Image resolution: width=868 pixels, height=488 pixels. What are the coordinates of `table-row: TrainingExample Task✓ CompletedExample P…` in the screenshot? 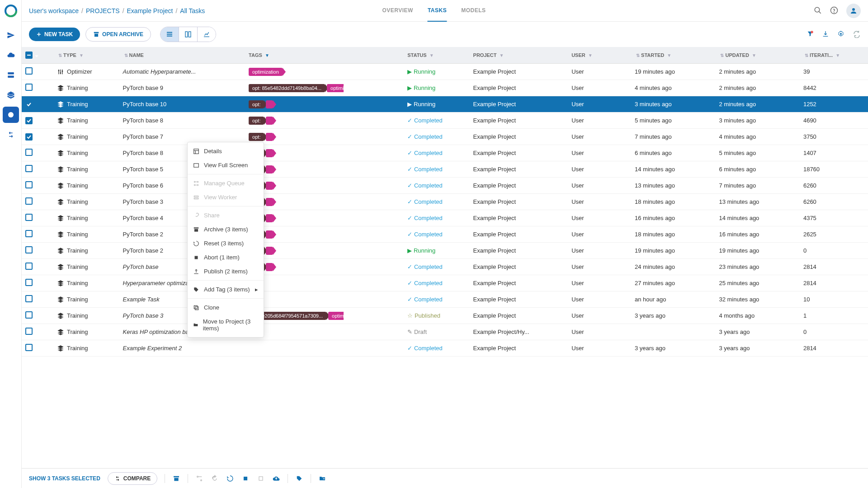 It's located at (445, 300).